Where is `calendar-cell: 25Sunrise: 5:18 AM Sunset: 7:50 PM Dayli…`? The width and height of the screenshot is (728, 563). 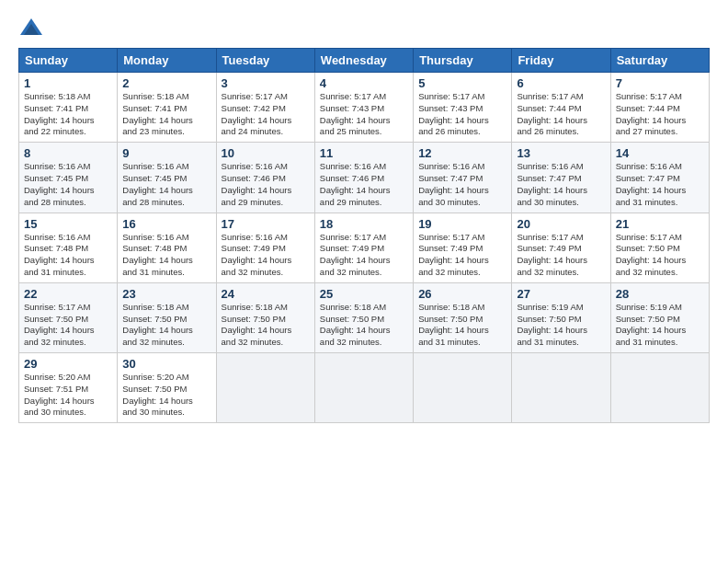
calendar-cell: 25Sunrise: 5:18 AM Sunset: 7:50 PM Dayli… is located at coordinates (364, 317).